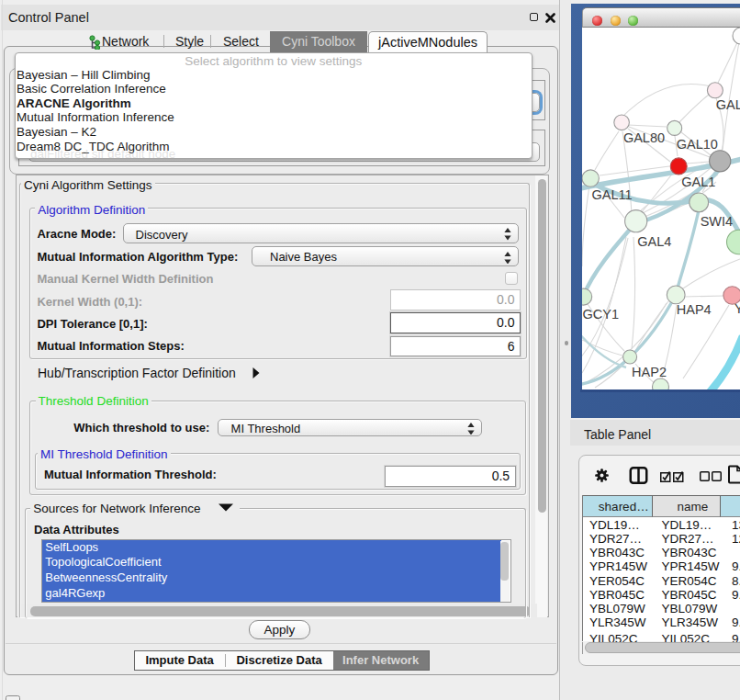 The height and width of the screenshot is (700, 740). I want to click on svg-text: Y, so click(737, 309).